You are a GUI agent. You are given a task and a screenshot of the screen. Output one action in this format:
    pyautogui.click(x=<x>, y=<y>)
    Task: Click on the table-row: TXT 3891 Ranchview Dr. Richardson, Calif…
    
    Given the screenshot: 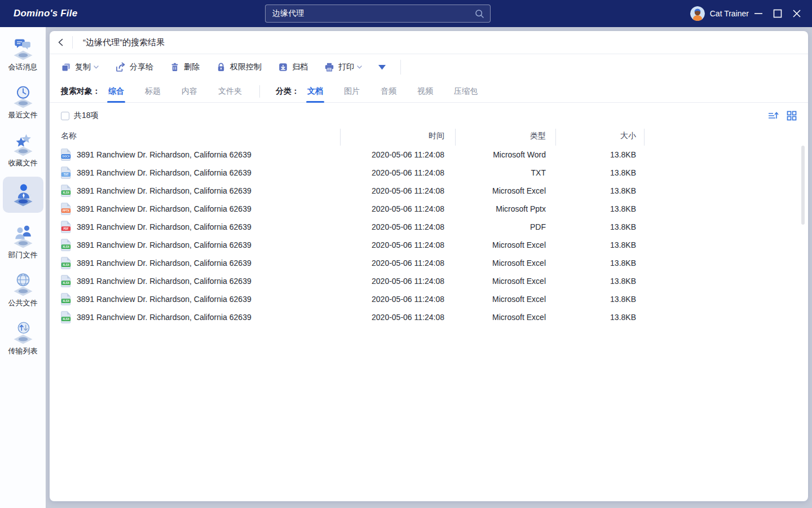 What is the action you would take?
    pyautogui.click(x=429, y=173)
    